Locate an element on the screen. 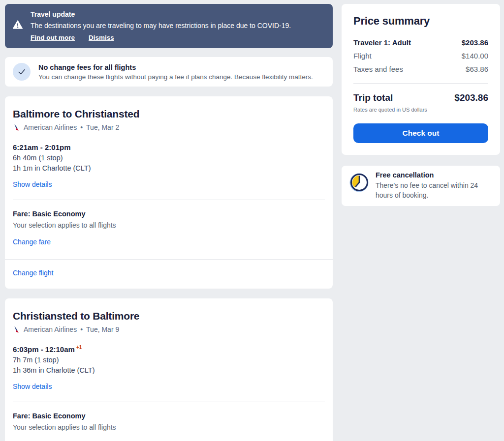 This screenshot has width=504, height=441. warning-icon is located at coordinates (18, 30).